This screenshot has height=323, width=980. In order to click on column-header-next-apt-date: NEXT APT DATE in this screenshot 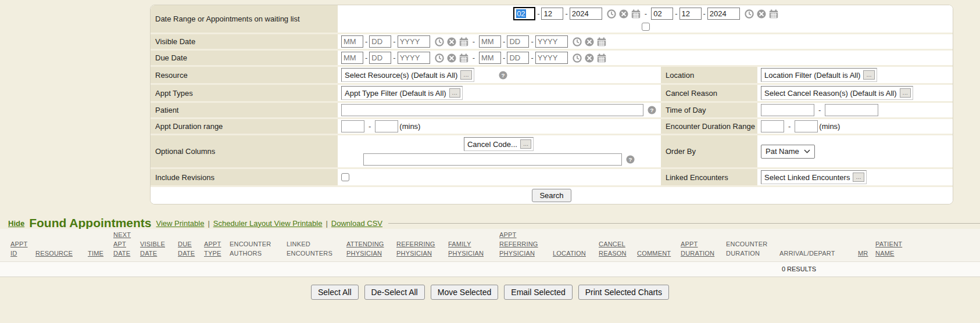, I will do `click(124, 245)`.